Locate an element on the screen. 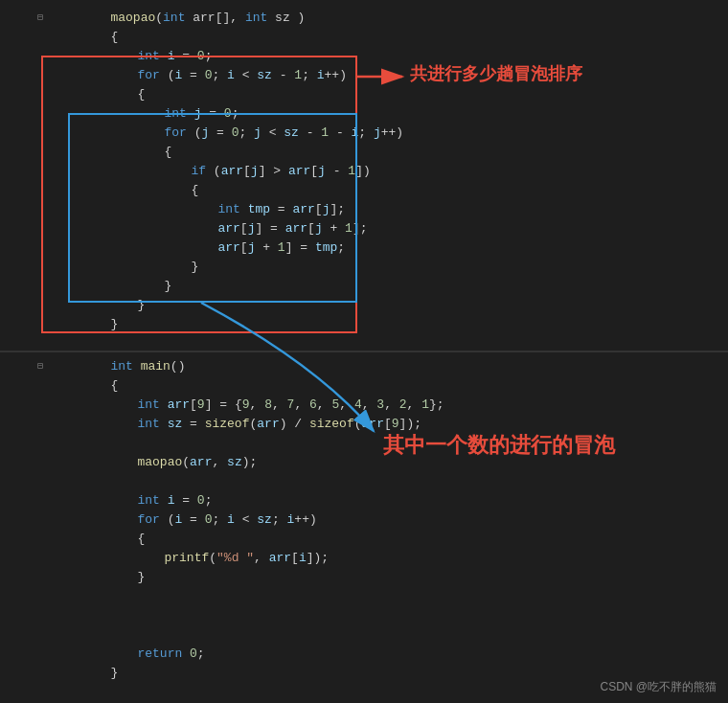  annotation-passes: 共进行多少趟冒泡排序 is located at coordinates (496, 74).